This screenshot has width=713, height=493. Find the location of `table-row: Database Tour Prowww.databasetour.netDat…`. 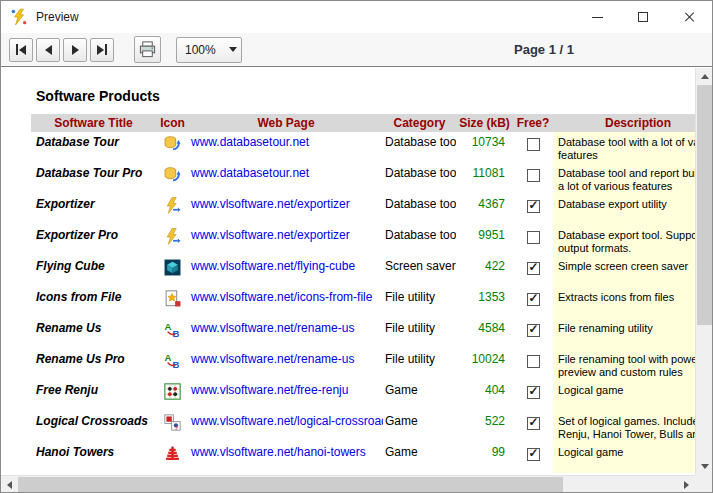

table-row: Database Tour Prowww.databasetour.netDat… is located at coordinates (364, 178).